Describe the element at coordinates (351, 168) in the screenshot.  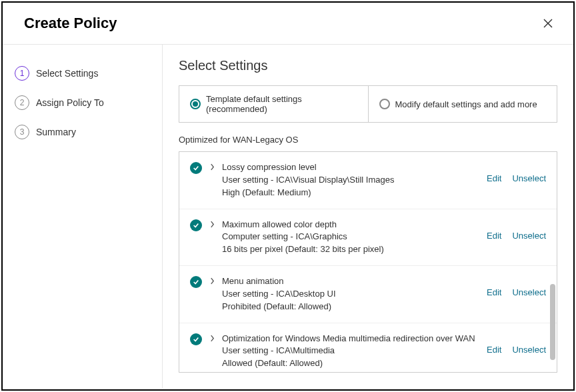
I see `setting-title: Lossy compression level` at that location.